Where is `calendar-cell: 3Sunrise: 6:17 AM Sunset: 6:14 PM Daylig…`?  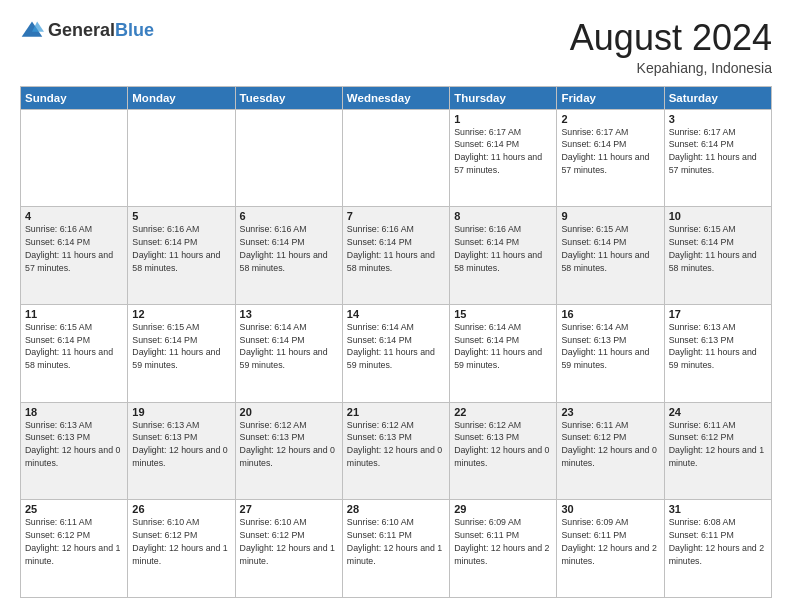 calendar-cell: 3Sunrise: 6:17 AM Sunset: 6:14 PM Daylig… is located at coordinates (718, 158).